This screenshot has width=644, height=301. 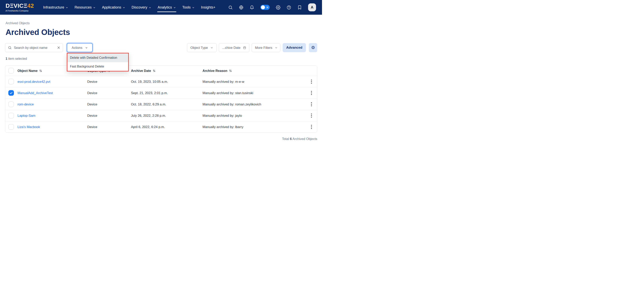 What do you see at coordinates (263, 7) in the screenshot?
I see `toggle-knob` at bounding box center [263, 7].